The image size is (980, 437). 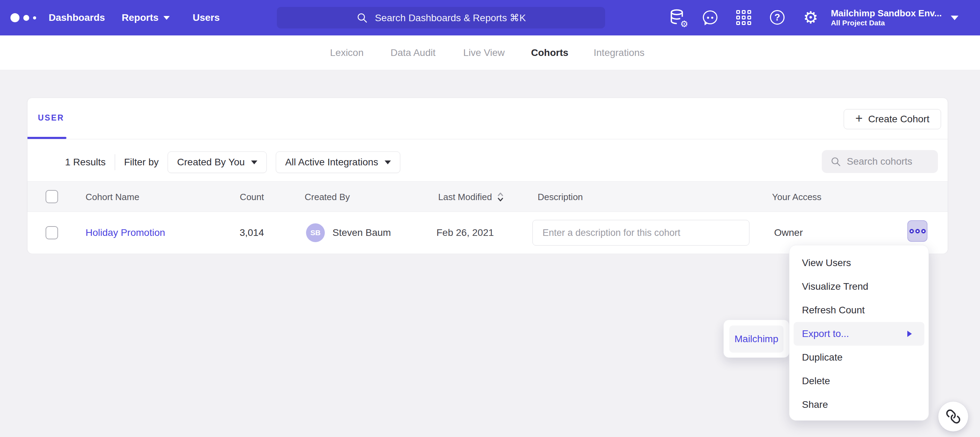 What do you see at coordinates (859, 263) in the screenshot?
I see `menu-item-view-users: View Users` at bounding box center [859, 263].